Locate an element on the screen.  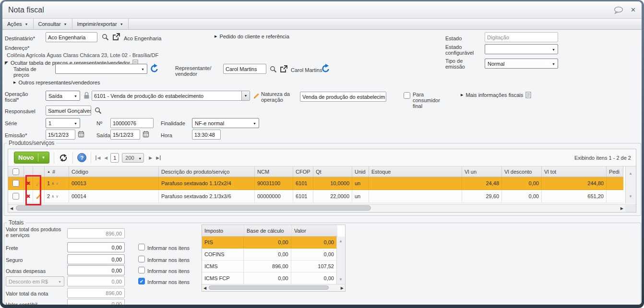
tax-row: ICMS 896,00 107,52 is located at coordinates (269, 267).